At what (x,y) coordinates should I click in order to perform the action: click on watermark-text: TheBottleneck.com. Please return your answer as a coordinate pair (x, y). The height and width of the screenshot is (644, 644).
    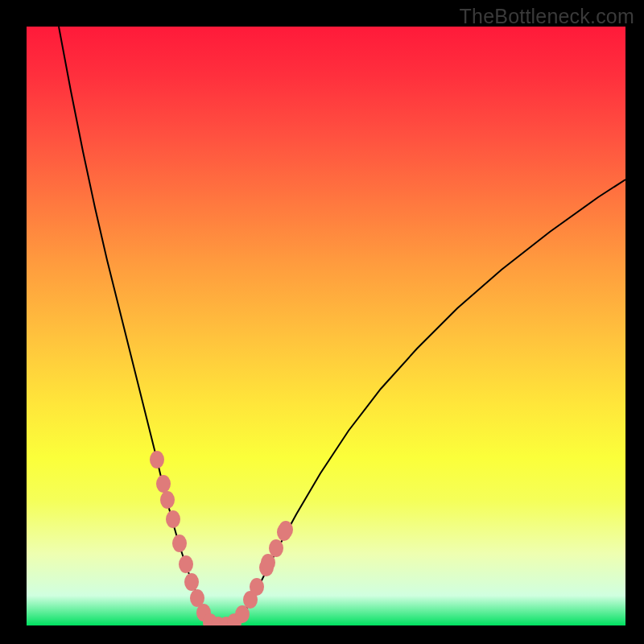
    Looking at the image, I should click on (547, 16).